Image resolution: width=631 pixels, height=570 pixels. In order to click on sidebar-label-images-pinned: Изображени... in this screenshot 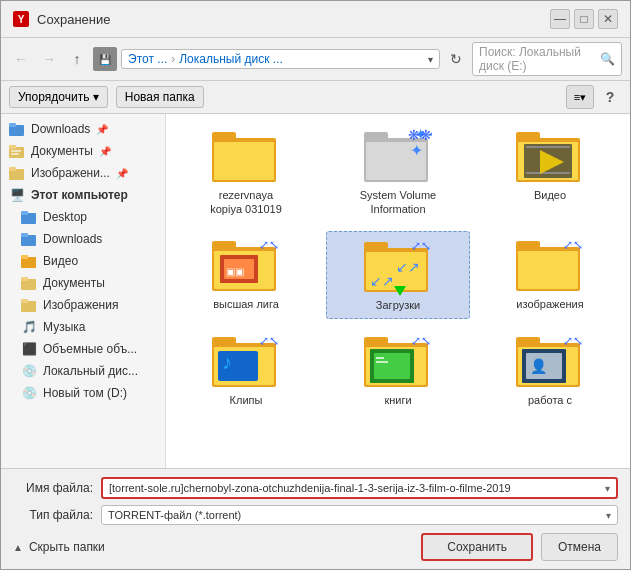, I will do `click(70, 173)`.